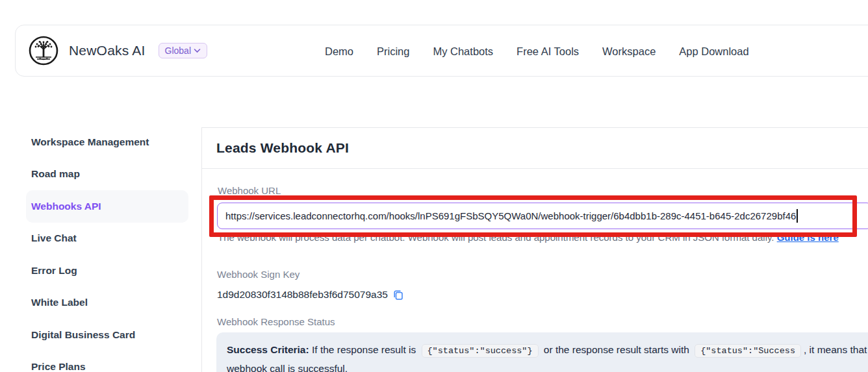 The height and width of the screenshot is (372, 868). Describe the element at coordinates (107, 335) in the screenshot. I see `sidebar-item-digital-business-card: Digital Business Card` at that location.